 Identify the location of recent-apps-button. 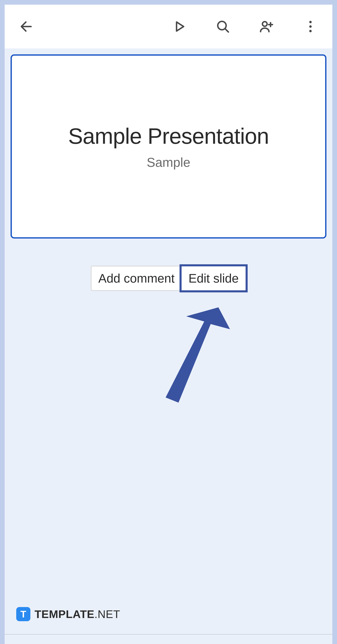
(87, 643).